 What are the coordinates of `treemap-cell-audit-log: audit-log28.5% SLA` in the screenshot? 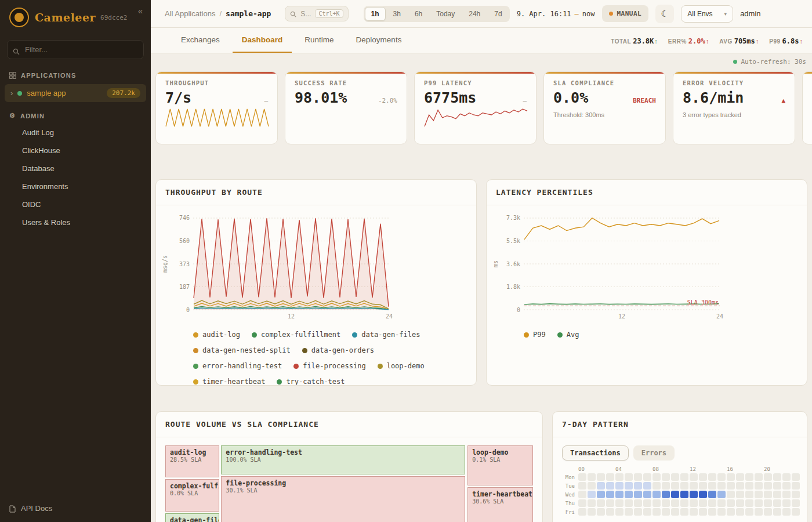 It's located at (193, 462).